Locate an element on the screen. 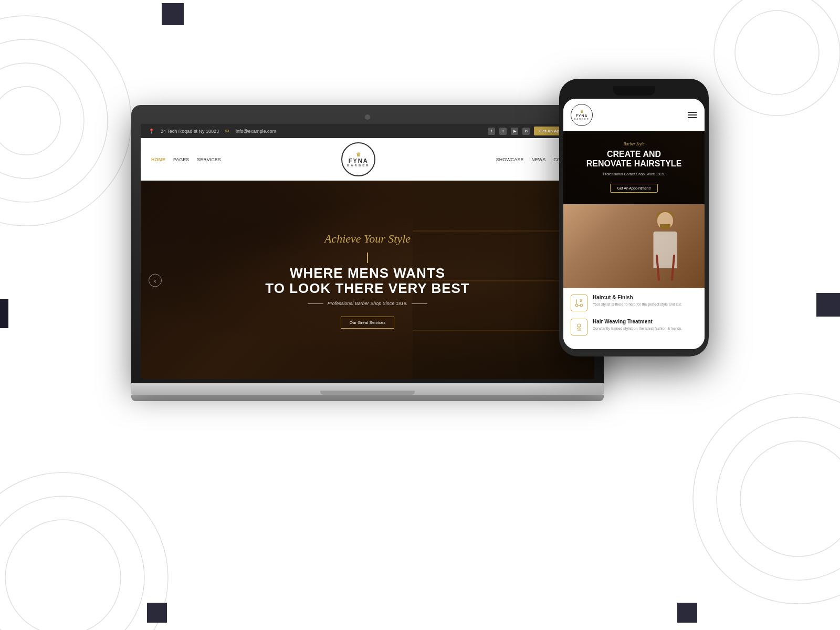 The height and width of the screenshot is (630, 840). twitter-icon: t is located at coordinates (503, 131).